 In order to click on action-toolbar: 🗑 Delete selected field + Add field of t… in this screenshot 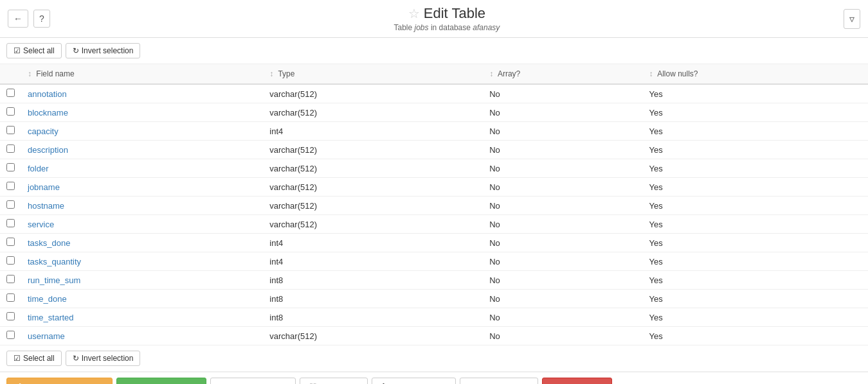, I will do `click(434, 378)`.